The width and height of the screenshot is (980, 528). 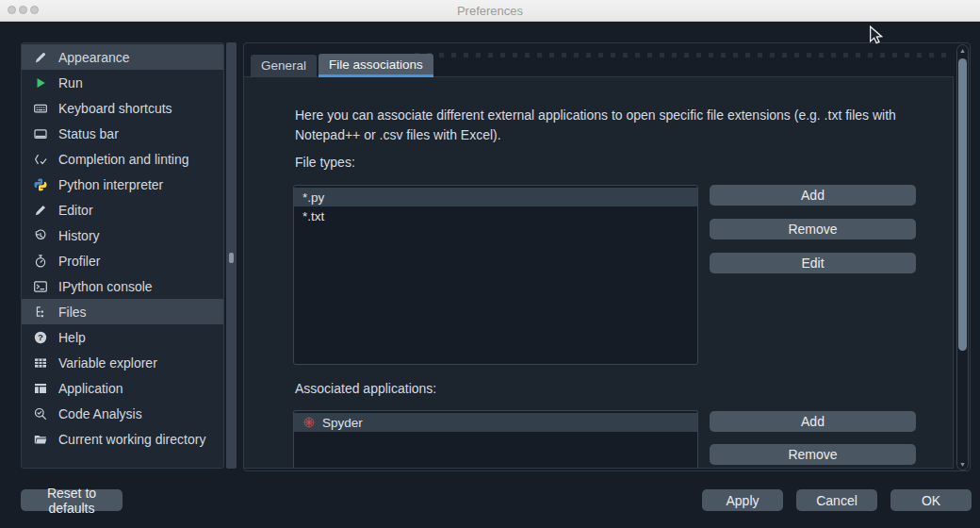 What do you see at coordinates (40, 134) in the screenshot?
I see `statusbar-icon` at bounding box center [40, 134].